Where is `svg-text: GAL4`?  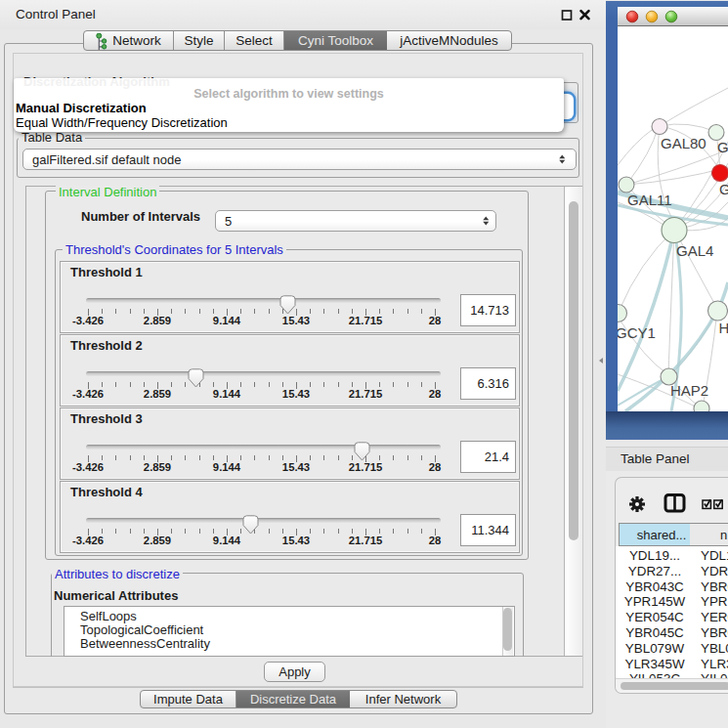
svg-text: GAL4 is located at coordinates (695, 250).